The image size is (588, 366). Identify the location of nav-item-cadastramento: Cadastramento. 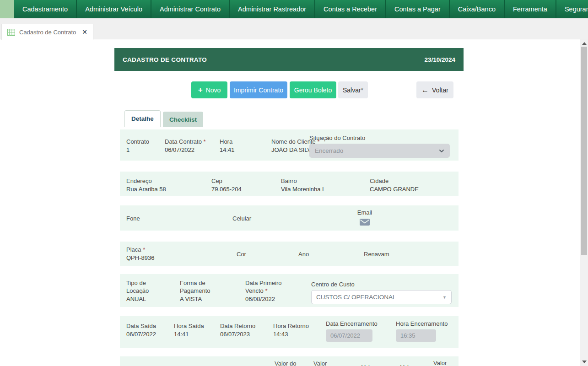
(45, 9).